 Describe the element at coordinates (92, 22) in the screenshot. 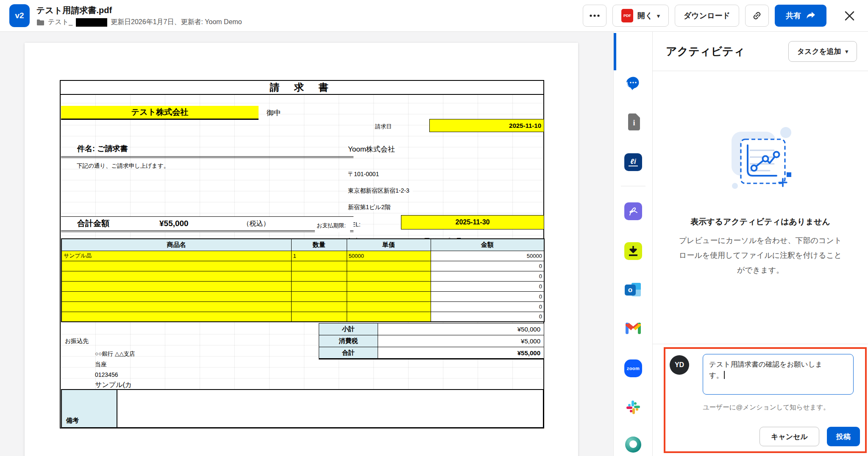

I see `redacted-text` at that location.